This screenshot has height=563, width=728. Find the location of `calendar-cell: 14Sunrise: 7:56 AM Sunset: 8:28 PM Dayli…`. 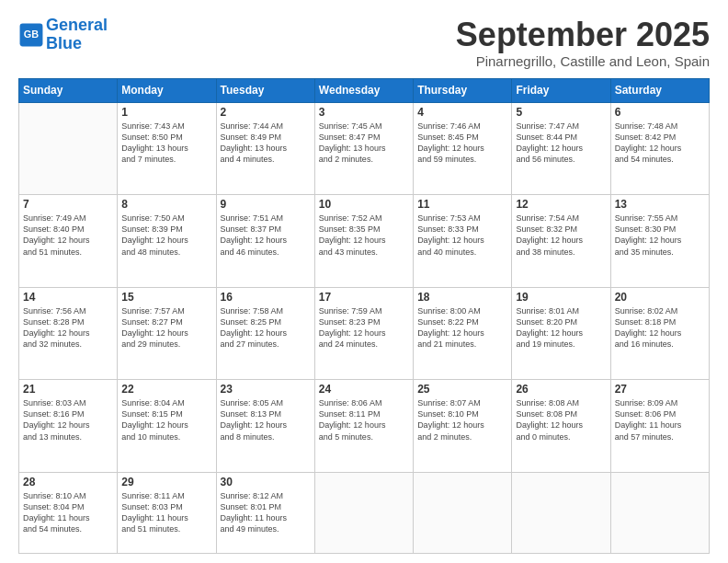

calendar-cell: 14Sunrise: 7:56 AM Sunset: 8:28 PM Dayli… is located at coordinates (68, 333).